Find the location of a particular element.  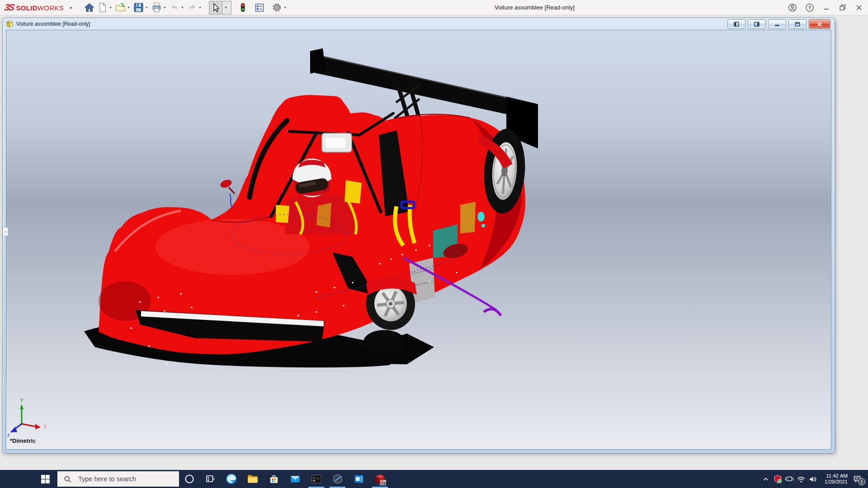

close-icon is located at coordinates (859, 8).